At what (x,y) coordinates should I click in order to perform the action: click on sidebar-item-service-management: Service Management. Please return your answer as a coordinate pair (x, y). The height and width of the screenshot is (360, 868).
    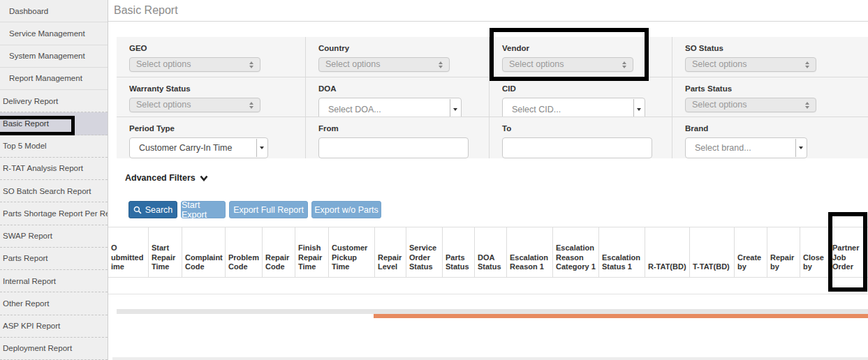
    Looking at the image, I should click on (54, 33).